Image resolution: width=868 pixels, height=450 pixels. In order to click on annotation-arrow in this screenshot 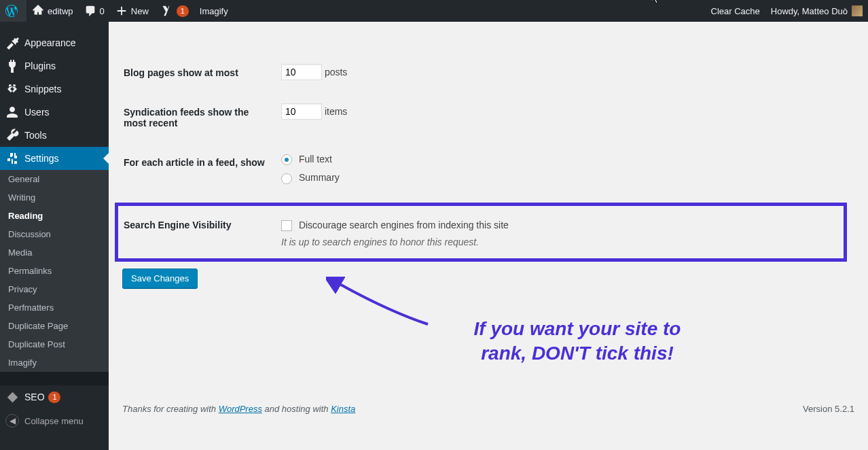, I will do `click(380, 304)`.